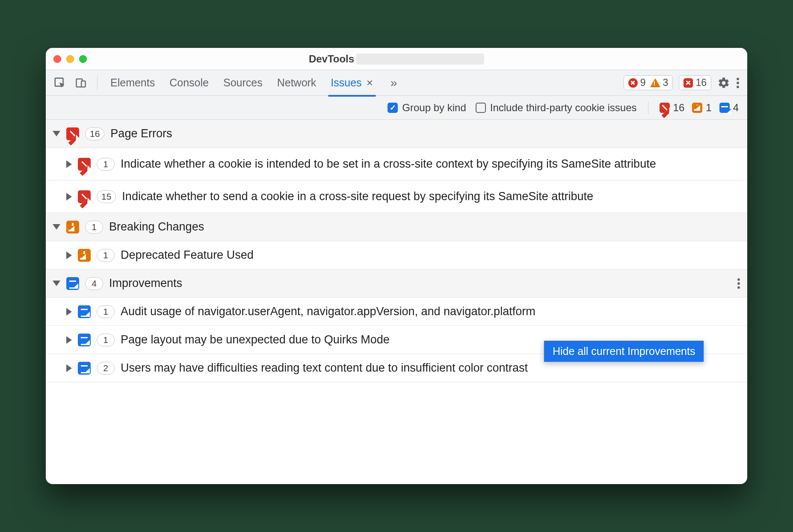 The width and height of the screenshot is (793, 532). I want to click on improvement-issue-count-value: 4, so click(736, 108).